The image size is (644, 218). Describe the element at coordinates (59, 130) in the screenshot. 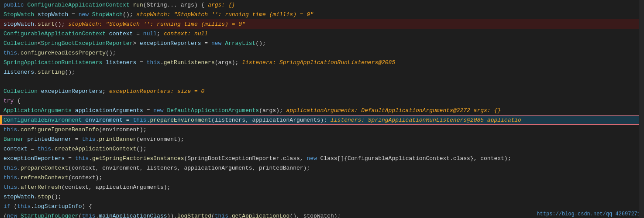

I see `code-token: configureIgnoreBeanInfo` at that location.